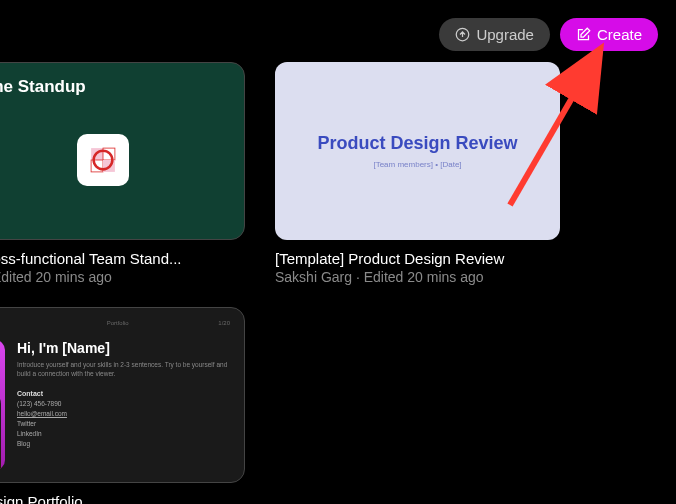 The height and width of the screenshot is (504, 676). I want to click on portfolio-top-right: 1/20, so click(224, 323).